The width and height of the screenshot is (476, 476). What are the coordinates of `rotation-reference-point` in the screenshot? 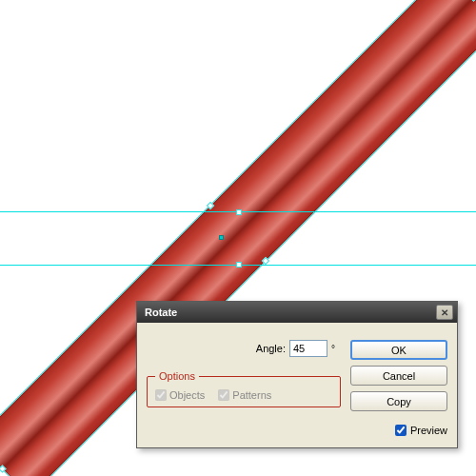 It's located at (221, 238).